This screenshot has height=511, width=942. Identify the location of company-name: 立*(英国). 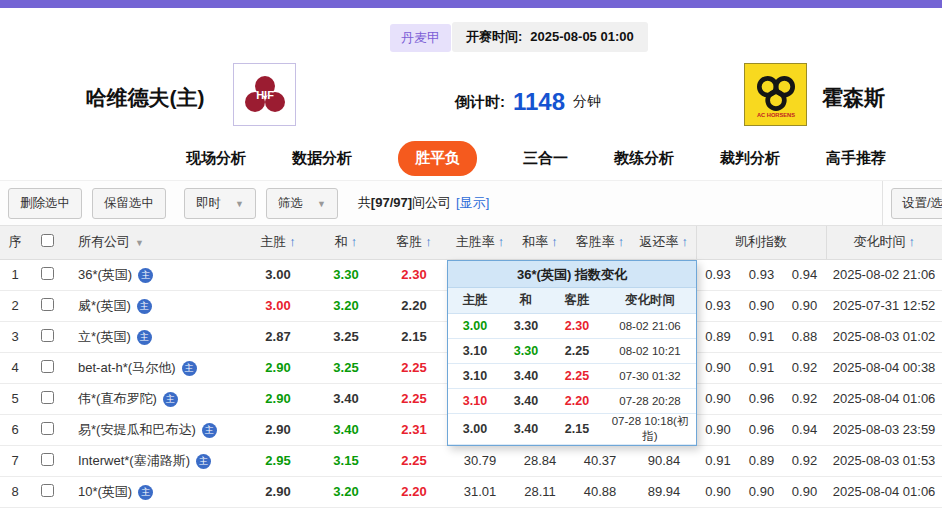
(104, 336).